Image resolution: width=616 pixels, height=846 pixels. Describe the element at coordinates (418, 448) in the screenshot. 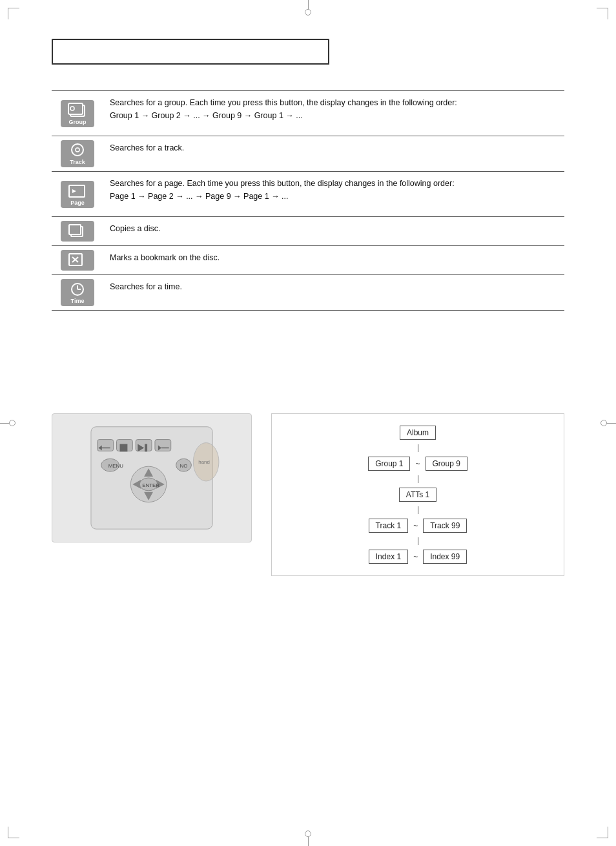

I see `diag-vert-album-group` at that location.